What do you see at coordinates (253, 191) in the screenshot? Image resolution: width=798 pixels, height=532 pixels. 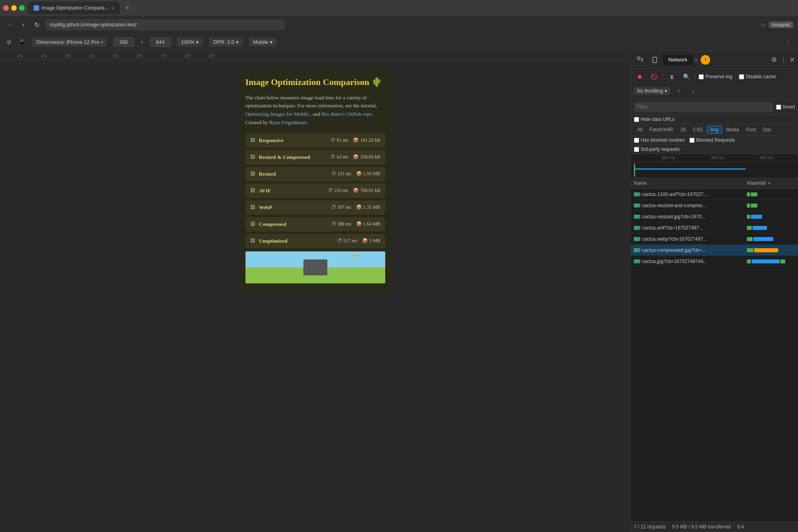 I see `chart-row-icon: 🖼` at bounding box center [253, 191].